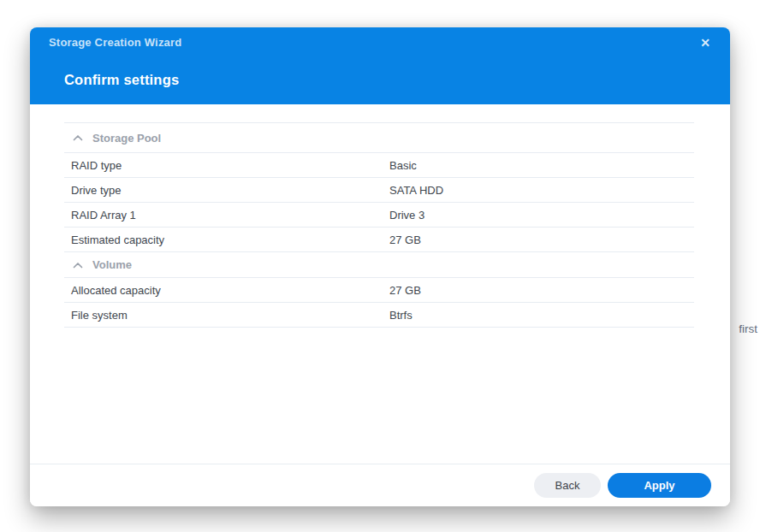  What do you see at coordinates (227, 166) in the screenshot?
I see `row-label: RAID type` at bounding box center [227, 166].